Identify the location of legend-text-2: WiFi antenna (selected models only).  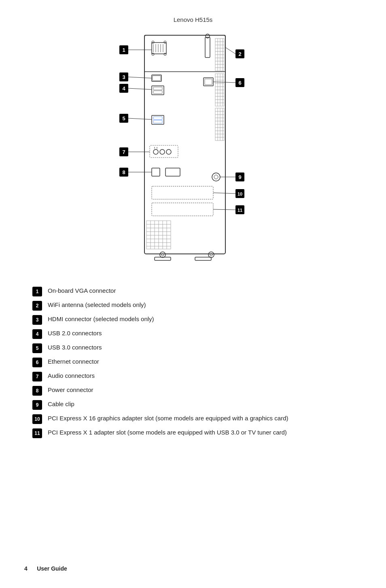
(97, 305).